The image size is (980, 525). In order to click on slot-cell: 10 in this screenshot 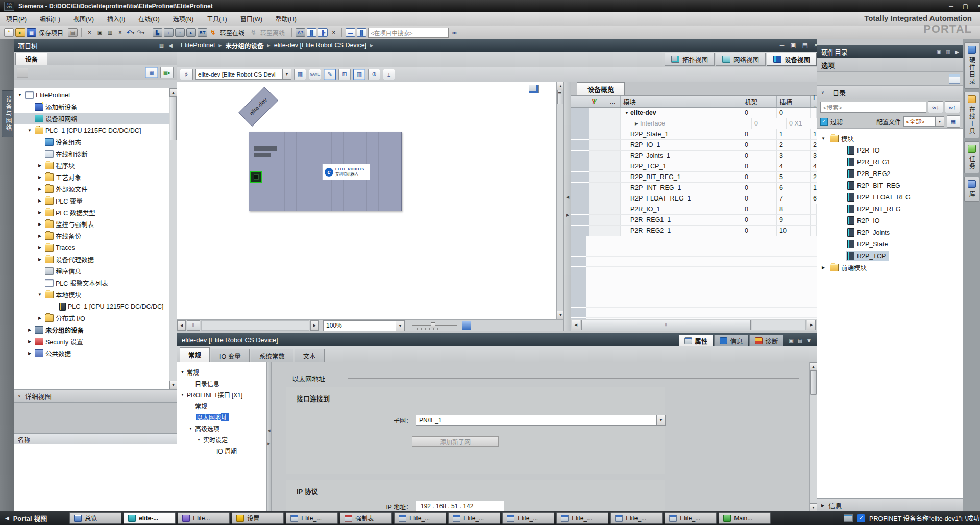, I will do `click(794, 231)`.